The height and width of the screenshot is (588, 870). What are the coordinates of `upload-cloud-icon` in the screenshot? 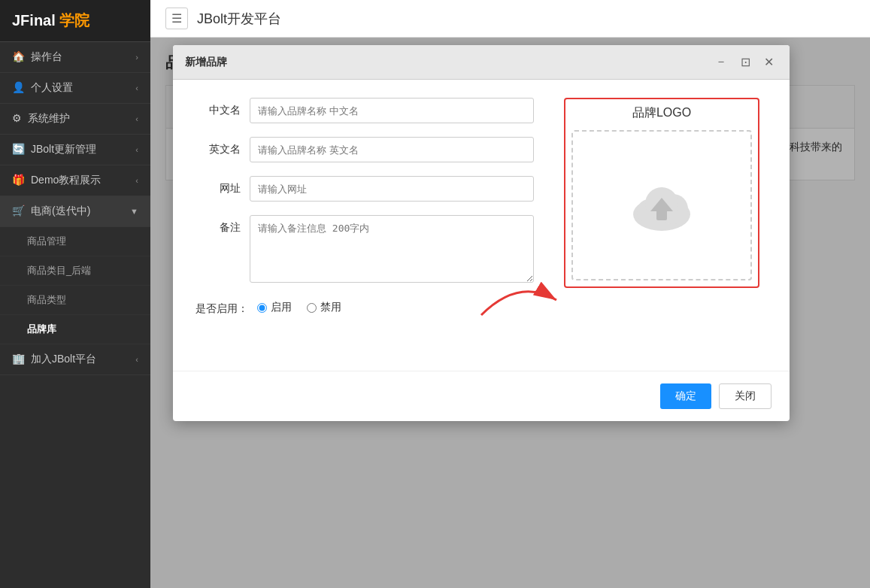 It's located at (662, 205).